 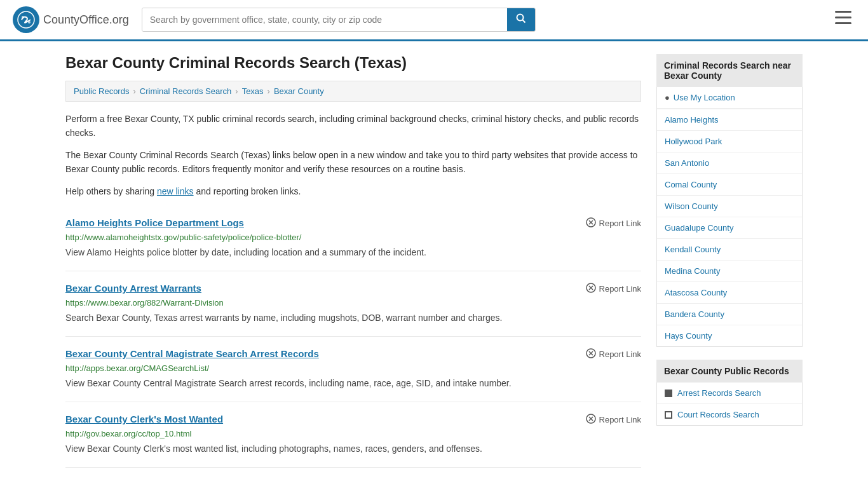 I want to click on sidebar-nearby-item-5: Guadalupe County, so click(x=729, y=228).